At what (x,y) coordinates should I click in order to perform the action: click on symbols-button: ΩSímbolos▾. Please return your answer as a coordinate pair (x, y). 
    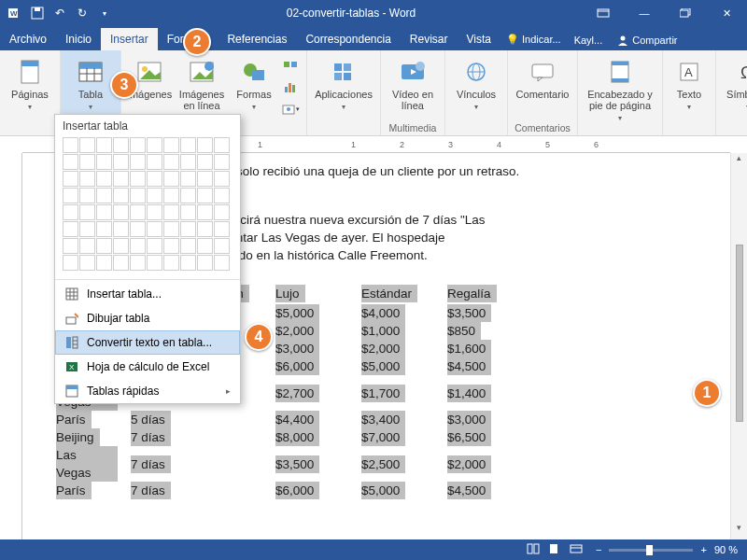
    Looking at the image, I should click on (734, 85).